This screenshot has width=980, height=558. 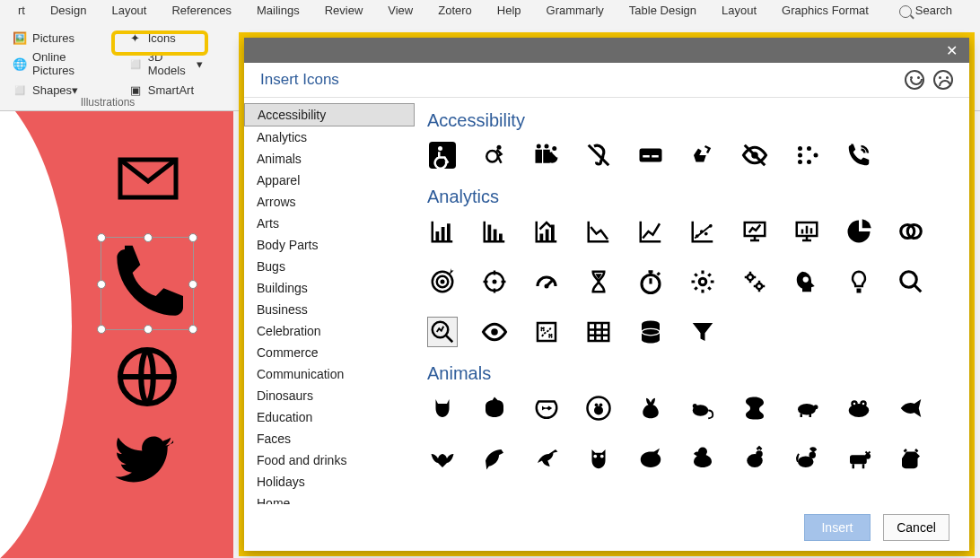 What do you see at coordinates (329, 482) in the screenshot?
I see `category-holidays: Holidays` at bounding box center [329, 482].